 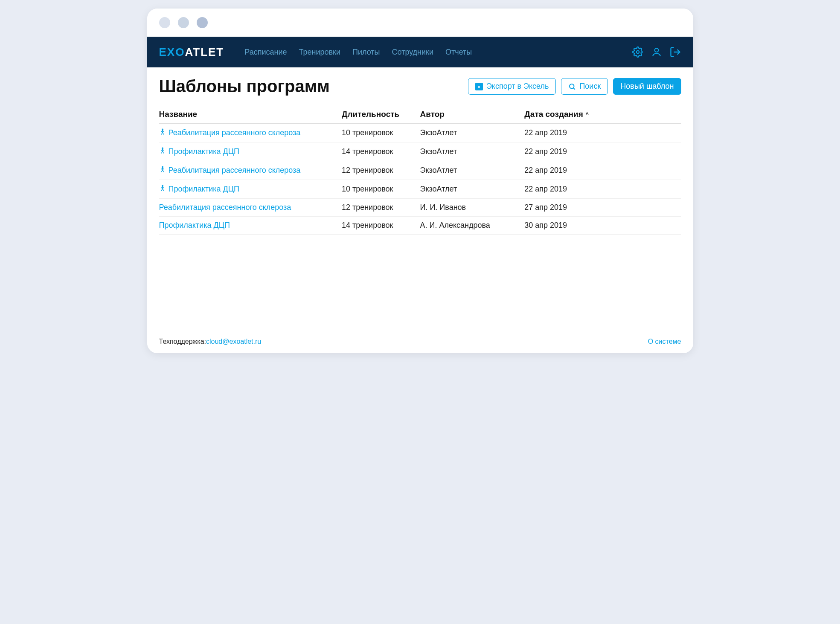 I want to click on gear-icon, so click(x=638, y=52).